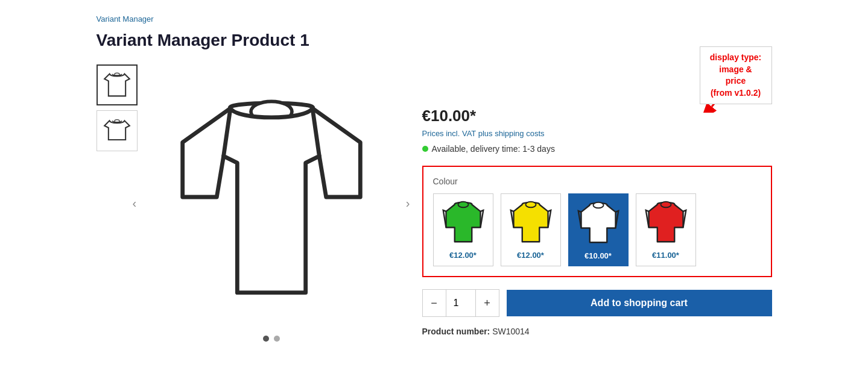 The image size is (868, 382). Describe the element at coordinates (736, 86) in the screenshot. I see `annotation-area: display type: image & price (from v1.0.2…` at that location.